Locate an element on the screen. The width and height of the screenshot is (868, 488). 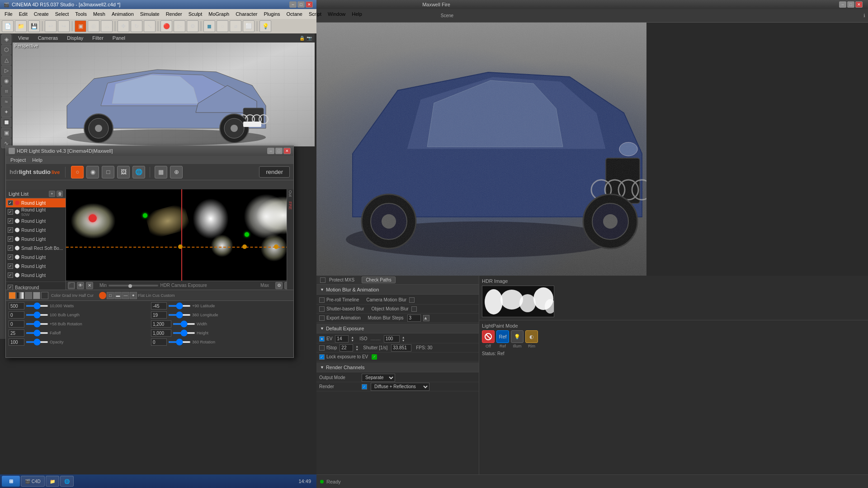
vp-panel: Panel is located at coordinates (119, 38).